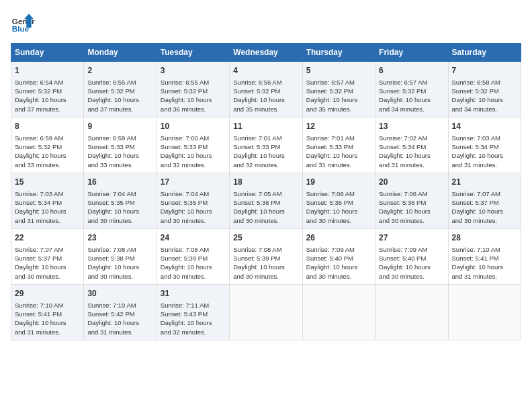 The height and width of the screenshot is (411, 532). I want to click on col-header-sunday: Sunday, so click(48, 52).